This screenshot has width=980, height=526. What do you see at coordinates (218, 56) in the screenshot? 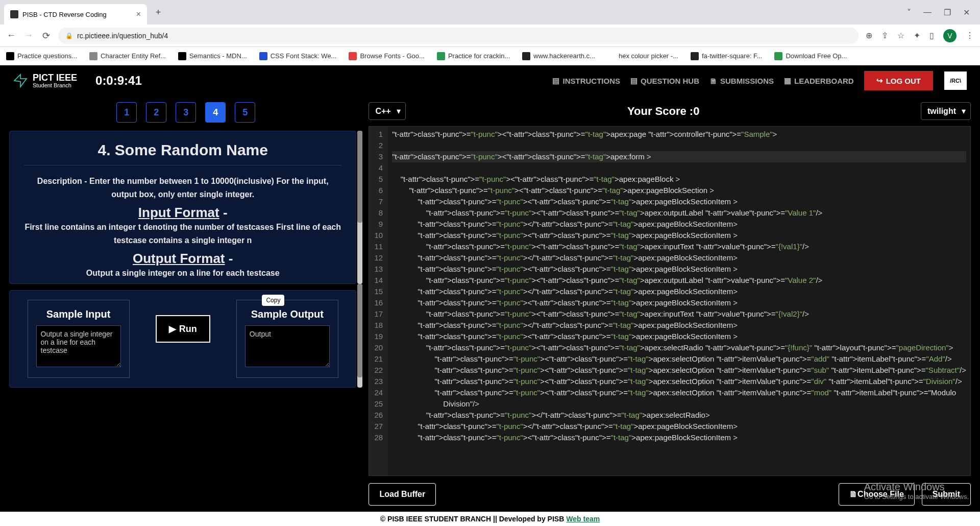
I see `bookmark-label: Semantics - MDN...` at bounding box center [218, 56].